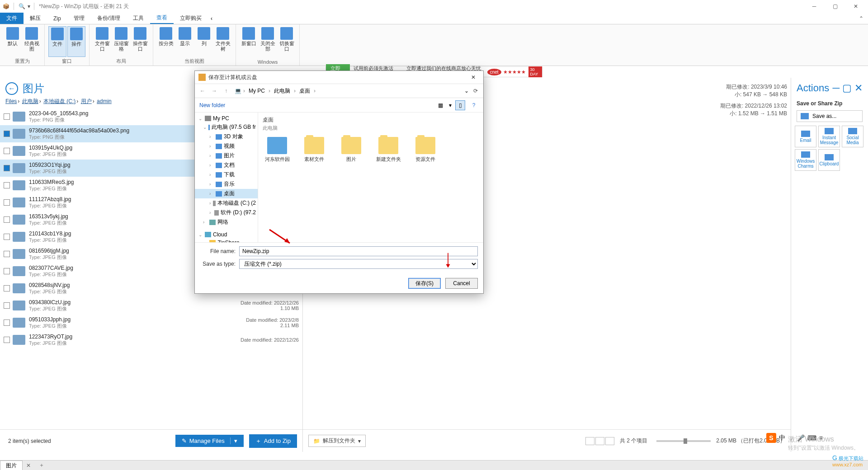 The image size is (868, 470). What do you see at coordinates (12, 89) in the screenshot?
I see `back-button: ←` at bounding box center [12, 89].